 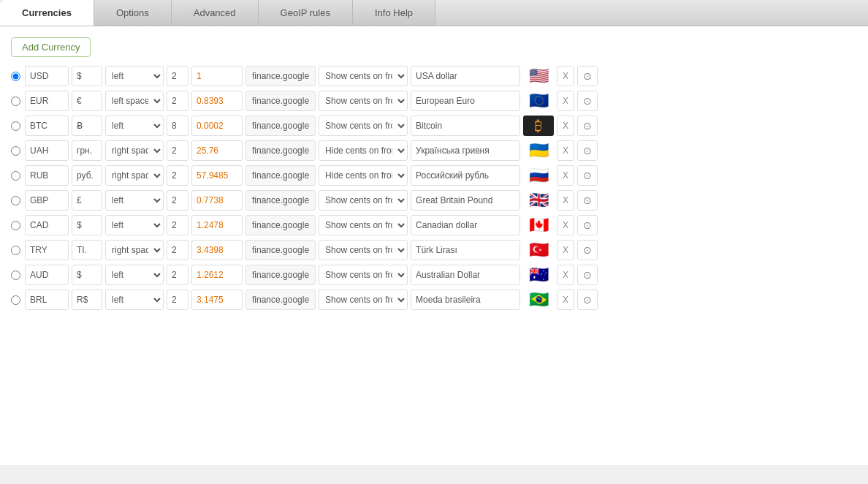 What do you see at coordinates (16, 200) in the screenshot?
I see `currency-radio-gbp` at bounding box center [16, 200].